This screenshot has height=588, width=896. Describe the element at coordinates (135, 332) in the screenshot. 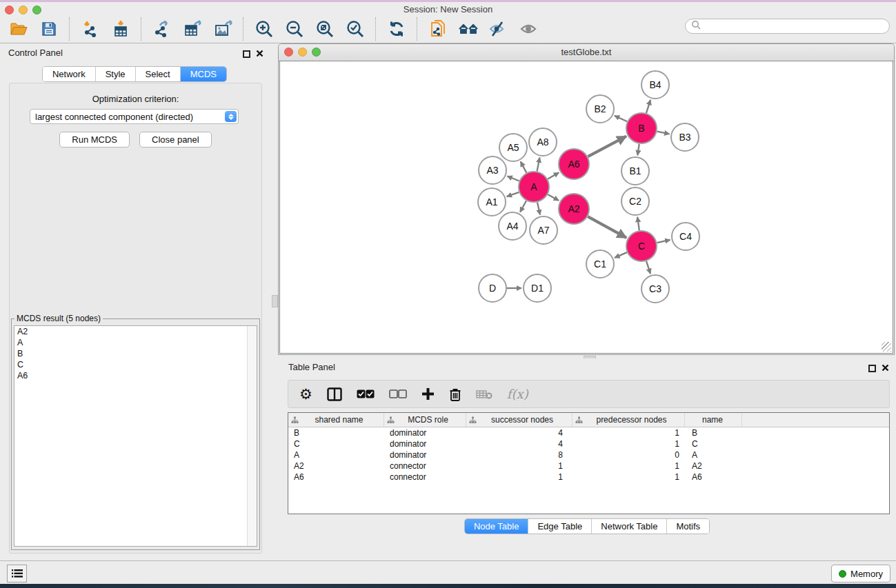

I see `list-item: A2` at that location.